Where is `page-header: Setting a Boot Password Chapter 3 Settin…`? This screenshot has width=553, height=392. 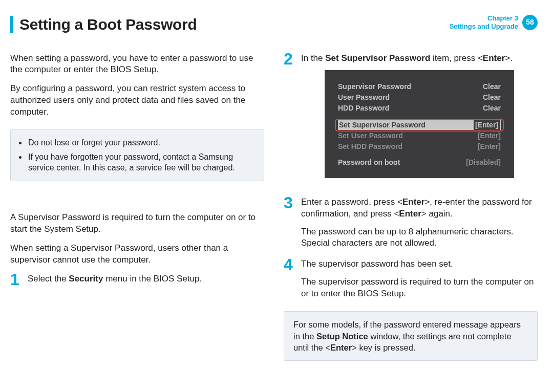
page-header: Setting a Boot Password Chapter 3 Settin… is located at coordinates (274, 25).